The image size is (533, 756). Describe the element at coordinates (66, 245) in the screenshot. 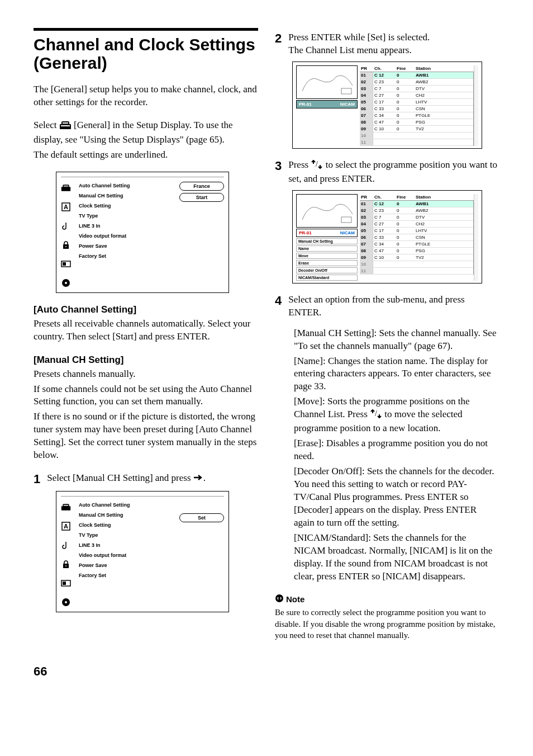

I see `lock-icon` at that location.